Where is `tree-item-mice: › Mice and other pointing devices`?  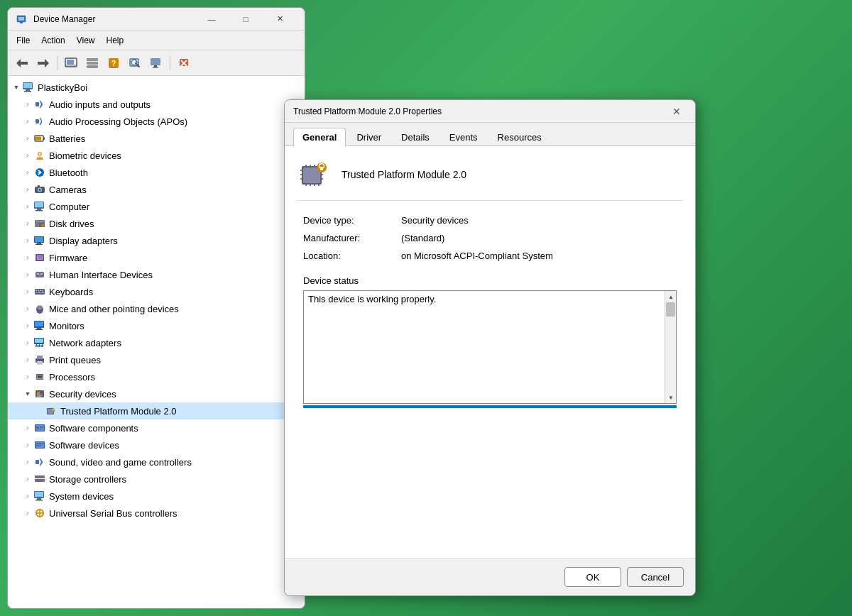
tree-item-mice: › Mice and other pointing devices is located at coordinates (156, 309).